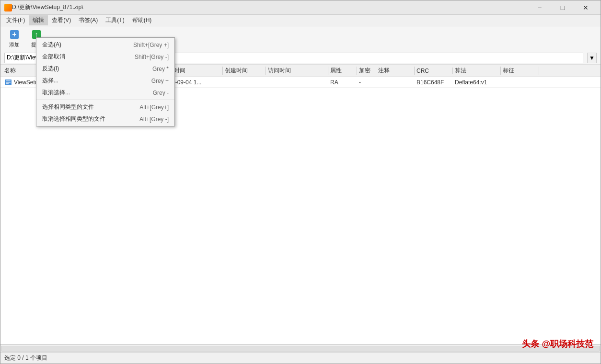  Describe the element at coordinates (52, 45) in the screenshot. I see `select-all-label: 全选(A)` at that location.